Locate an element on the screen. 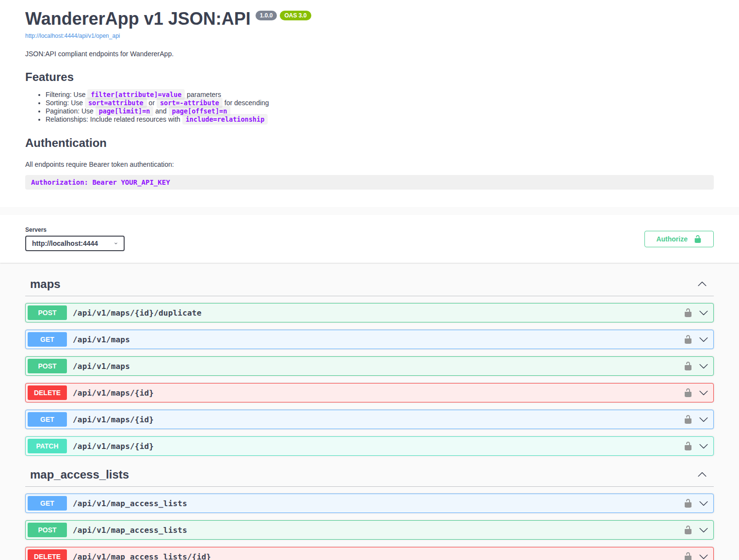  operation-row-delete: DELETE /api/v1/map_access_lists/{id} is located at coordinates (370, 554).